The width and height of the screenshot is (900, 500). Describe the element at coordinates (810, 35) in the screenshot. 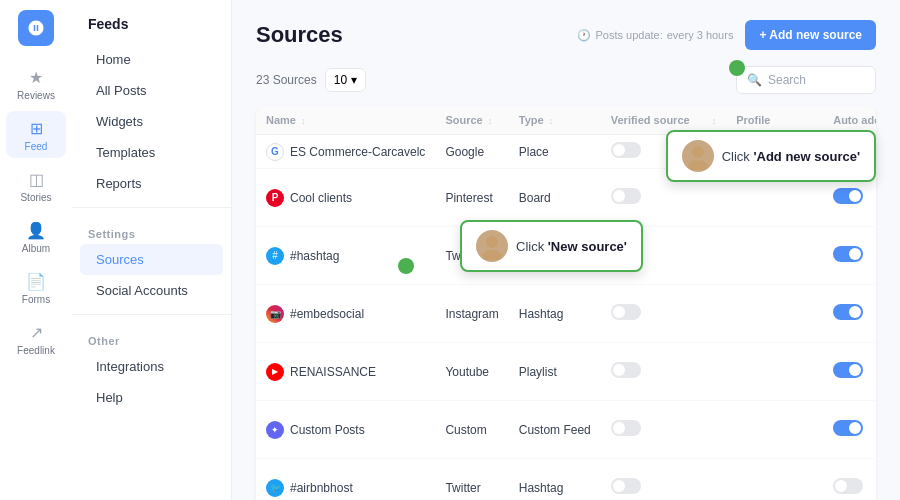

I see `add-new-source-button: + Add new source` at that location.